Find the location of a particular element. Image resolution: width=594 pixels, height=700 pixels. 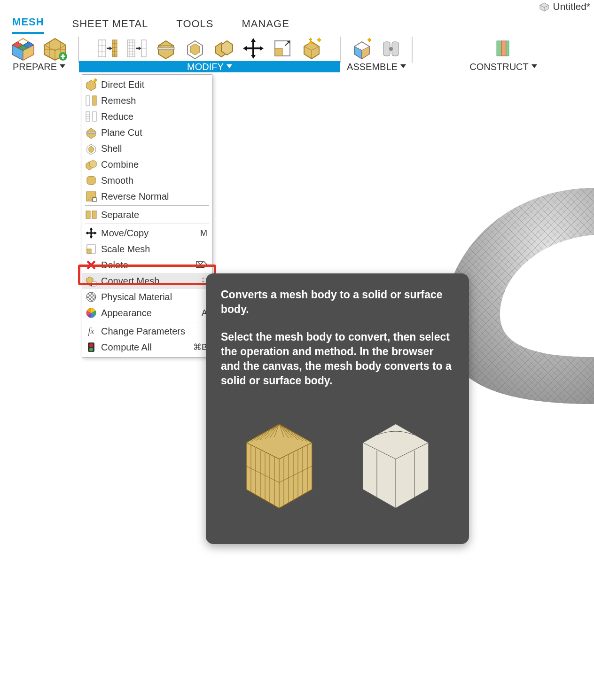

menu-label: Physical Material is located at coordinates (154, 297).